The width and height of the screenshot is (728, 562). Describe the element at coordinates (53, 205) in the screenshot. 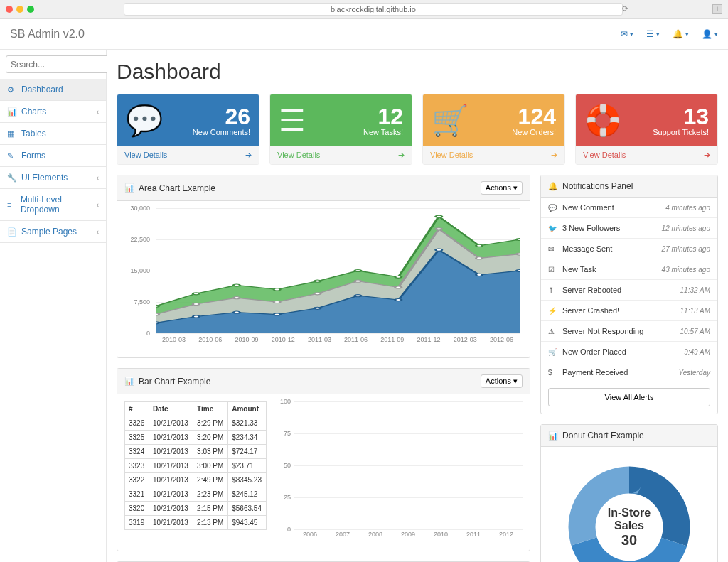

I see `sidebar-item-multi-level dropdown: ≡Multi-Level Dropdown‹` at that location.